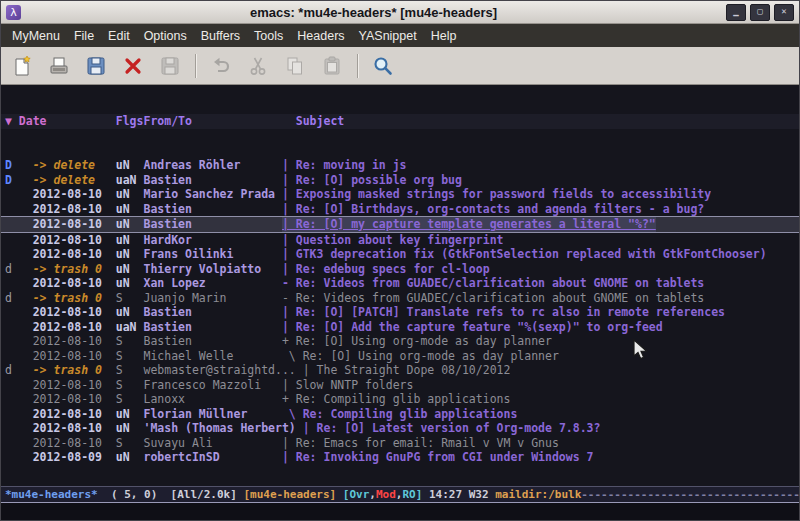 This screenshot has width=800, height=521. Describe the element at coordinates (212, 400) in the screenshot. I see `from-column: Lanoxx` at that location.